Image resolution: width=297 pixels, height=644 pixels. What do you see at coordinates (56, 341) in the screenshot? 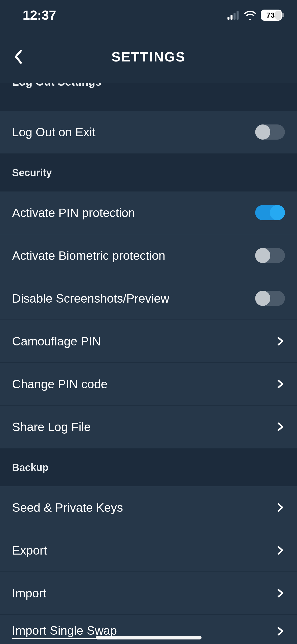
I see `row-label: Camouflage PIN` at bounding box center [56, 341].